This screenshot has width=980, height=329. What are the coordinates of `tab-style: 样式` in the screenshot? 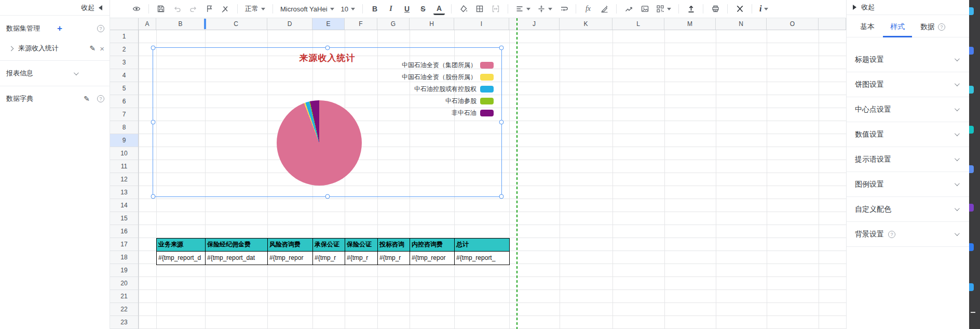 It's located at (897, 27).